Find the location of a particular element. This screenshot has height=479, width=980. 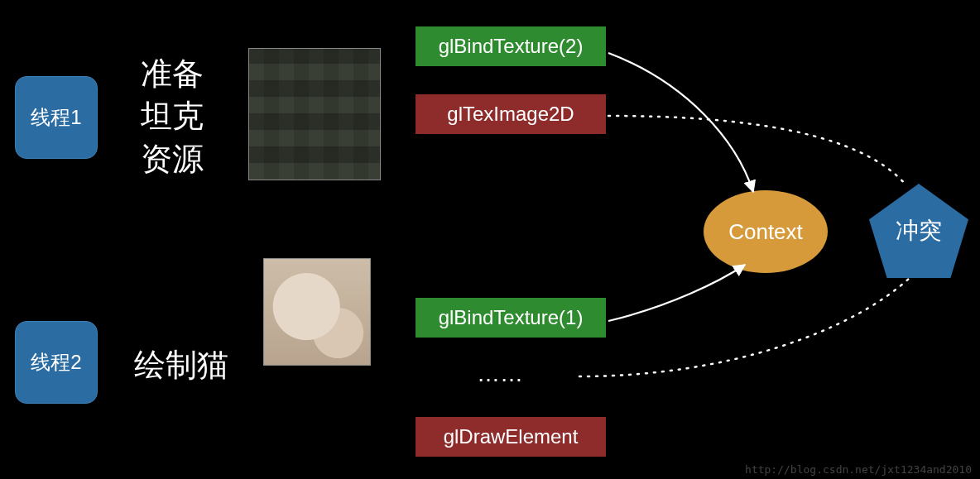

context-node: Context is located at coordinates (766, 232).